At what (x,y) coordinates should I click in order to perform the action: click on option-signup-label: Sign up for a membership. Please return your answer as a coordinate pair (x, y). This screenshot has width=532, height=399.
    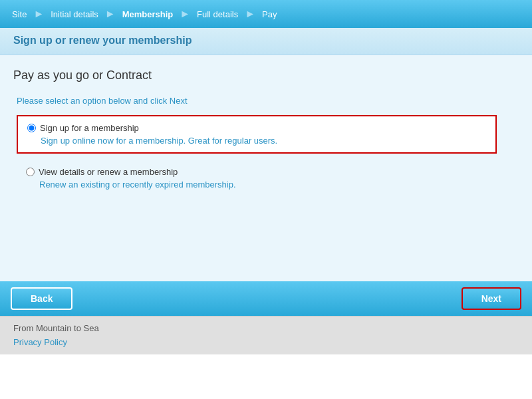
    Looking at the image, I should click on (257, 128).